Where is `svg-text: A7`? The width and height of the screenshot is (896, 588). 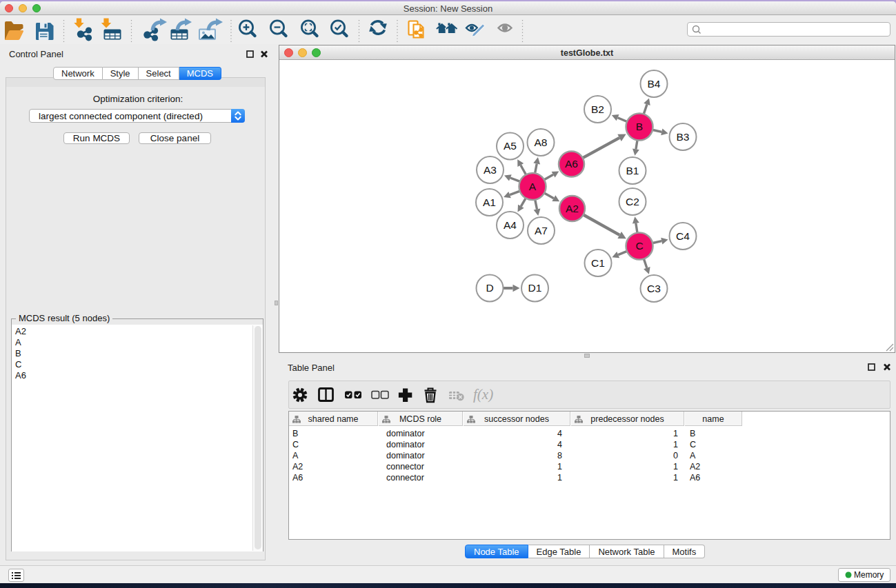
svg-text: A7 is located at coordinates (541, 230).